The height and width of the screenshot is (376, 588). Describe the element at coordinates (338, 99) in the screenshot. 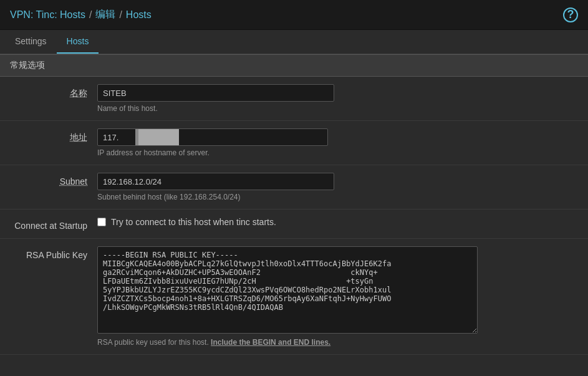

I see `name-field: Name of this host.` at that location.